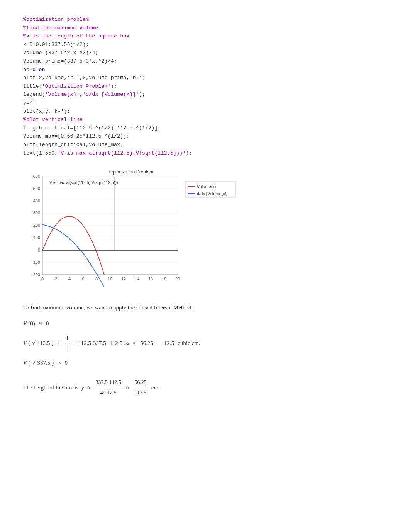 This screenshot has height=532, width=410. What do you see at coordinates (131, 172) in the screenshot?
I see `chart-title: Optimization Problem` at bounding box center [131, 172].